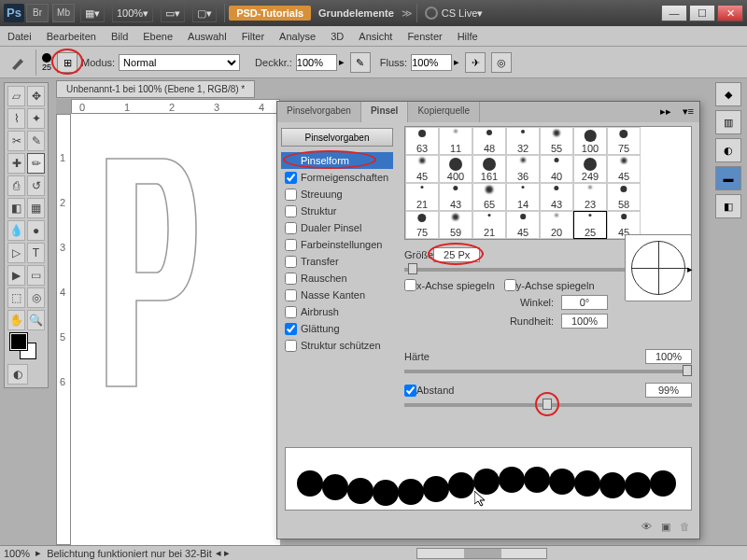 This screenshot has width=747, height=560. I want to click on panel-tab: Kopierquelle, so click(444, 112).